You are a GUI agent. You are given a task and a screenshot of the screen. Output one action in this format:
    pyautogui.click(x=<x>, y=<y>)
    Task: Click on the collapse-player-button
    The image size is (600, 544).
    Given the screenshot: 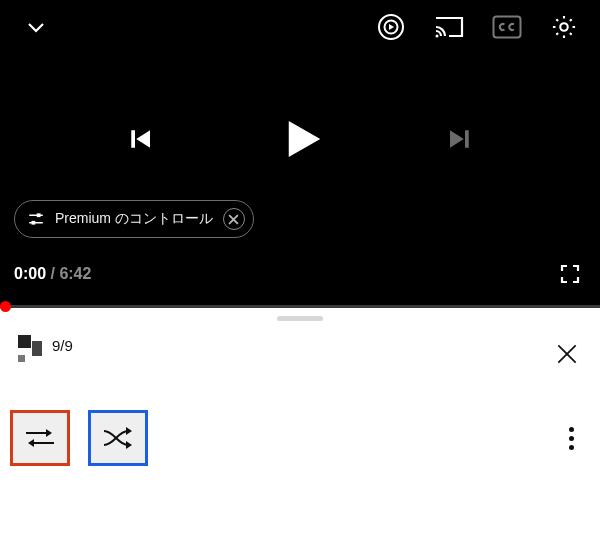 What is the action you would take?
    pyautogui.click(x=36, y=27)
    